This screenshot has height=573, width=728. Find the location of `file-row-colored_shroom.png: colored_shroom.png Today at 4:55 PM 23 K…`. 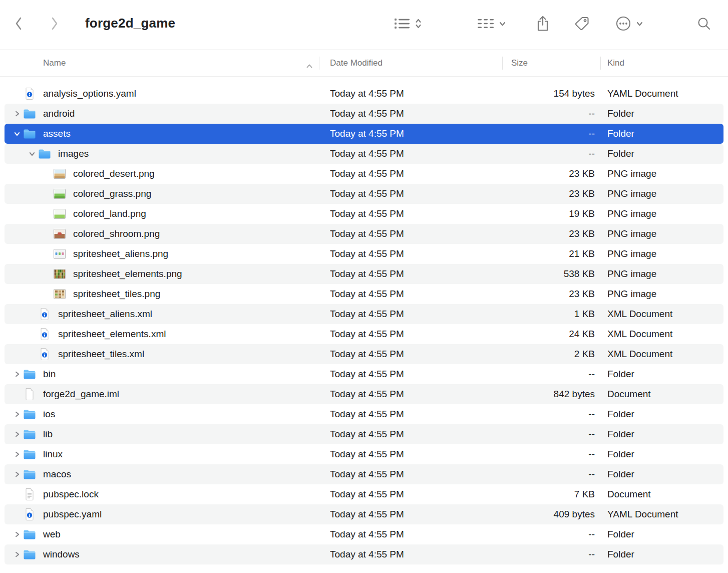

file-row-colored_shroom.png: colored_shroom.png Today at 4:55 PM 23 K… is located at coordinates (364, 234).